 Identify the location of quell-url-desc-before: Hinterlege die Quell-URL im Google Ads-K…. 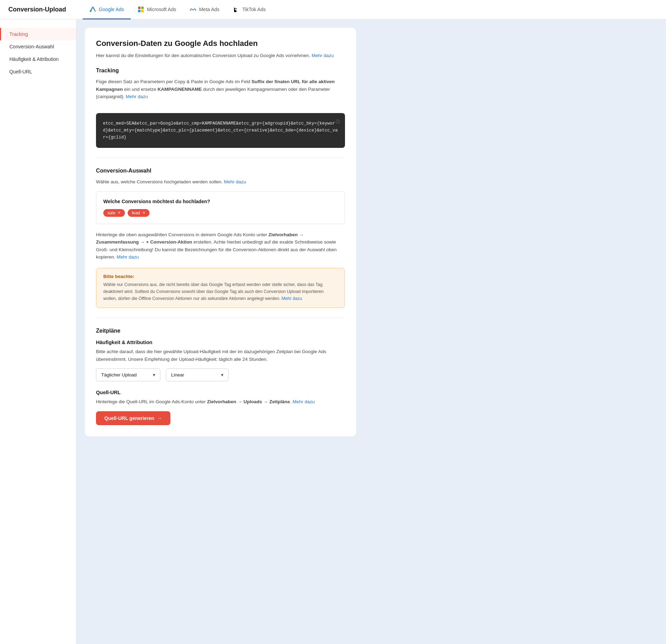
(152, 401).